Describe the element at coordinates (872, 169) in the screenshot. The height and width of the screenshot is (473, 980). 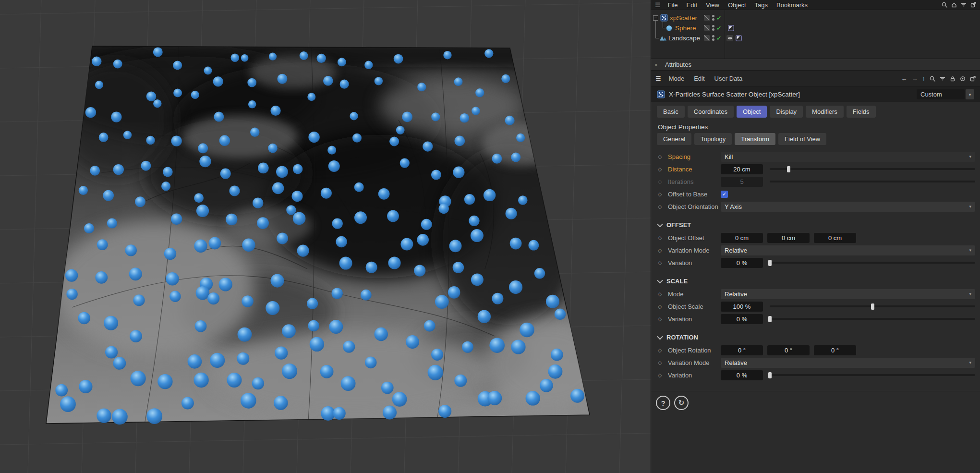
I see `distance-slider` at that location.